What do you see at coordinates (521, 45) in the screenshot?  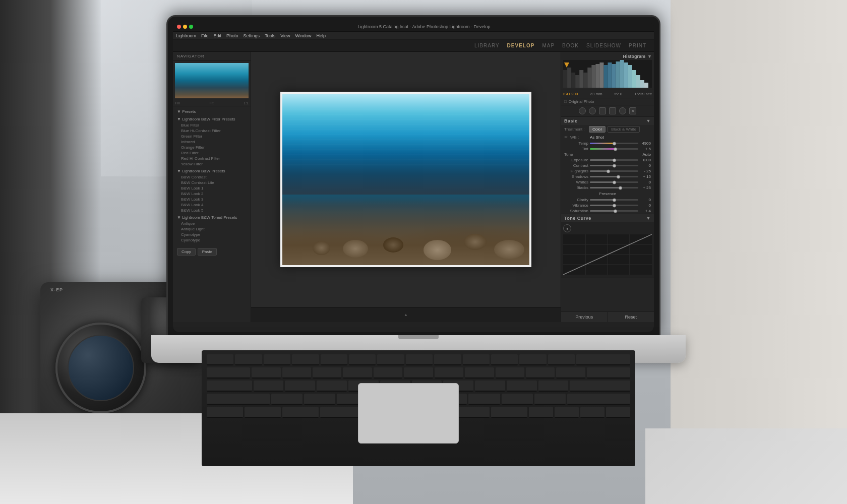 I see `module-develop: DEVELOP` at bounding box center [521, 45].